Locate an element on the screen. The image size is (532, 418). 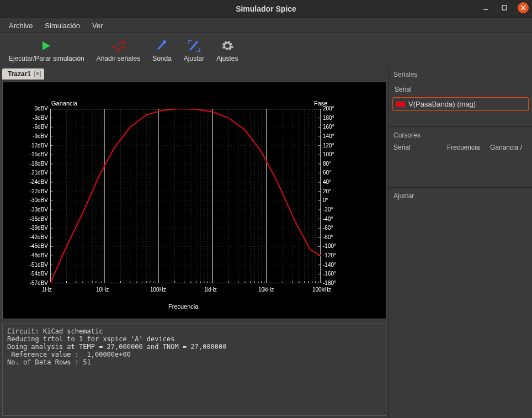
y-left-tick-label: -27dBV is located at coordinates (37, 191).